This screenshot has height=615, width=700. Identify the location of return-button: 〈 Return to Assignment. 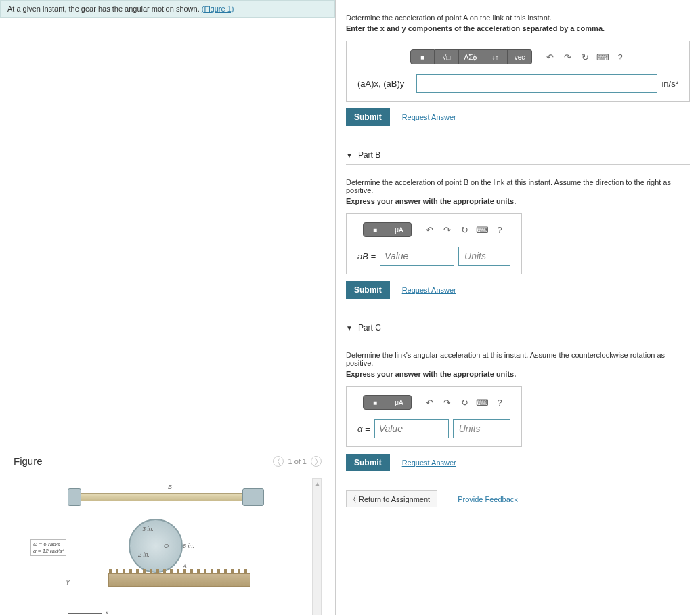
(391, 499).